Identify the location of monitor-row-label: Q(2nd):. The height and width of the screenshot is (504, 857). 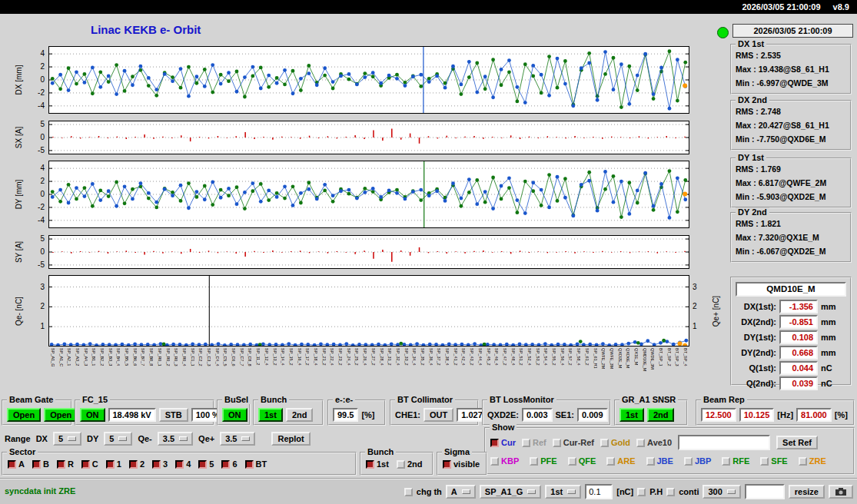
(756, 383).